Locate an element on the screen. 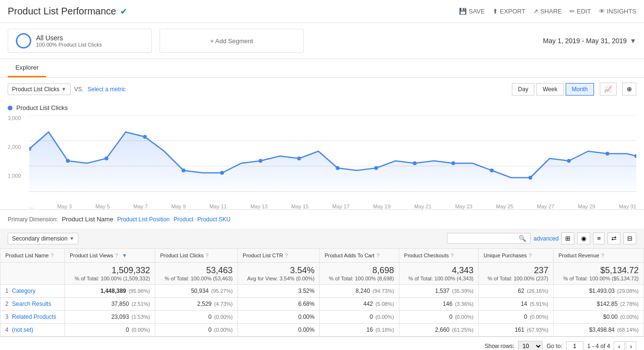 This screenshot has width=644, height=350. table-header-row: Product List Name ? Product List Views ?… is located at coordinates (322, 255).